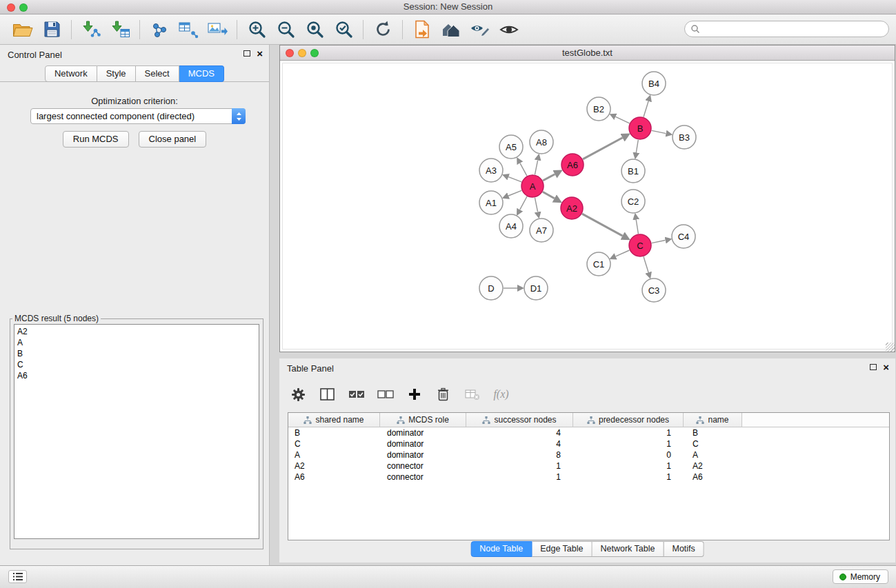  What do you see at coordinates (633, 201) in the screenshot?
I see `graph-node-C2: C2` at bounding box center [633, 201].